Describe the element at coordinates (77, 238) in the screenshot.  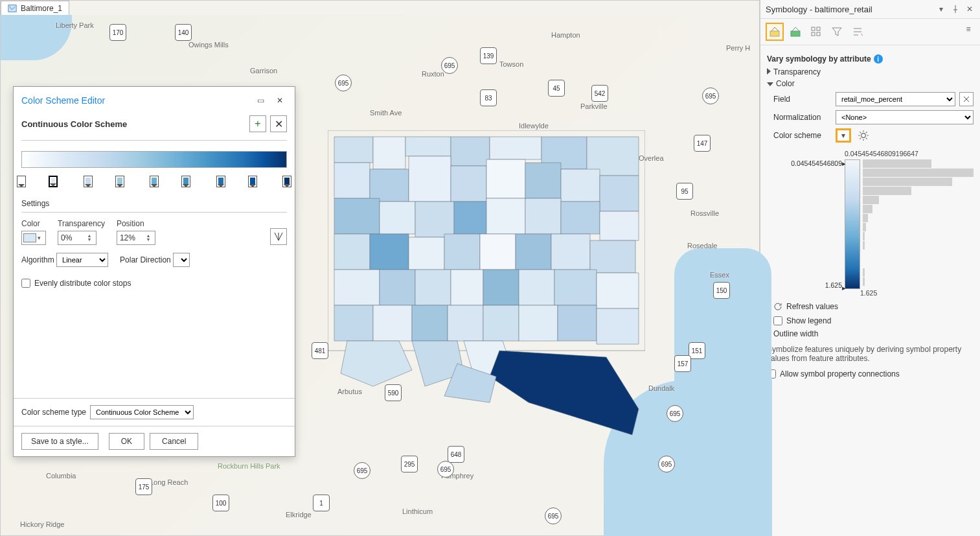
I see `transparency-input: 0%▲▼` at that location.